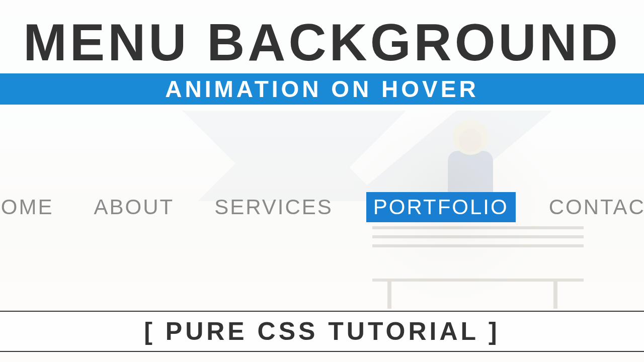  What do you see at coordinates (322, 331) in the screenshot?
I see `footer-text: [ PURE CSS TUTORIAL ]` at bounding box center [322, 331].